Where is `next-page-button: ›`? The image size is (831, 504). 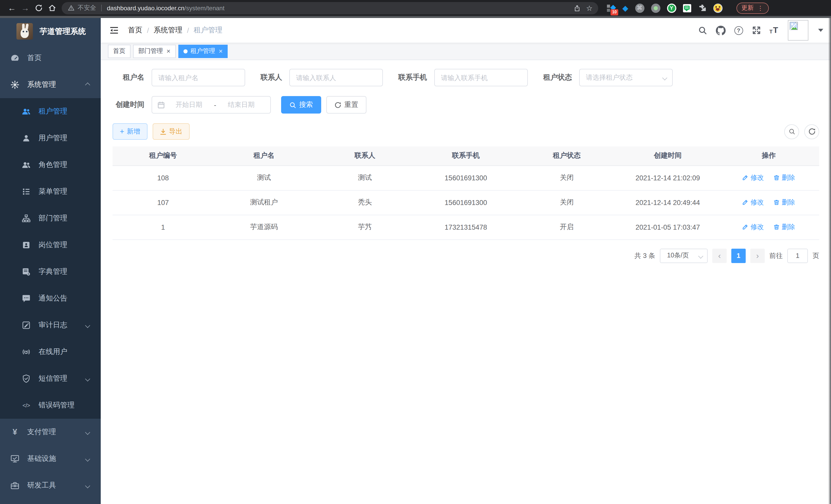
next-page-button: › is located at coordinates (757, 256).